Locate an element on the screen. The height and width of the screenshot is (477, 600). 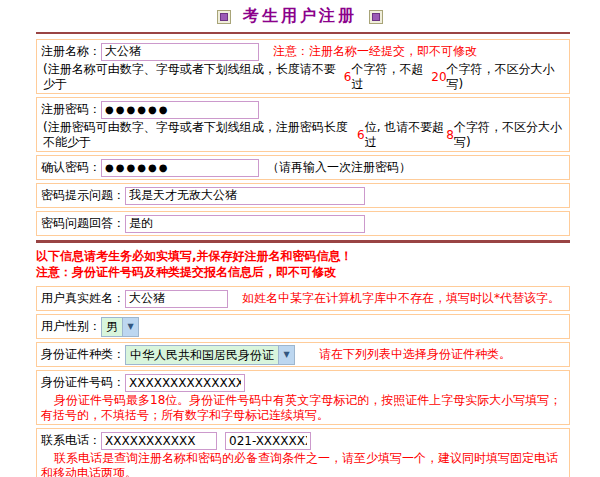
password-question-input is located at coordinates (245, 196).